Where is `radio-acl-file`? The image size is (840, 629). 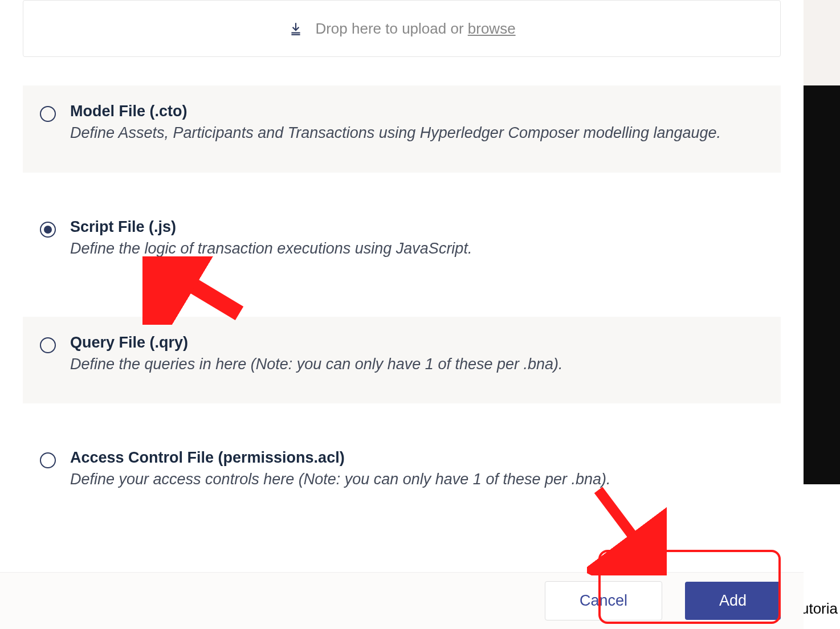
radio-acl-file is located at coordinates (48, 460).